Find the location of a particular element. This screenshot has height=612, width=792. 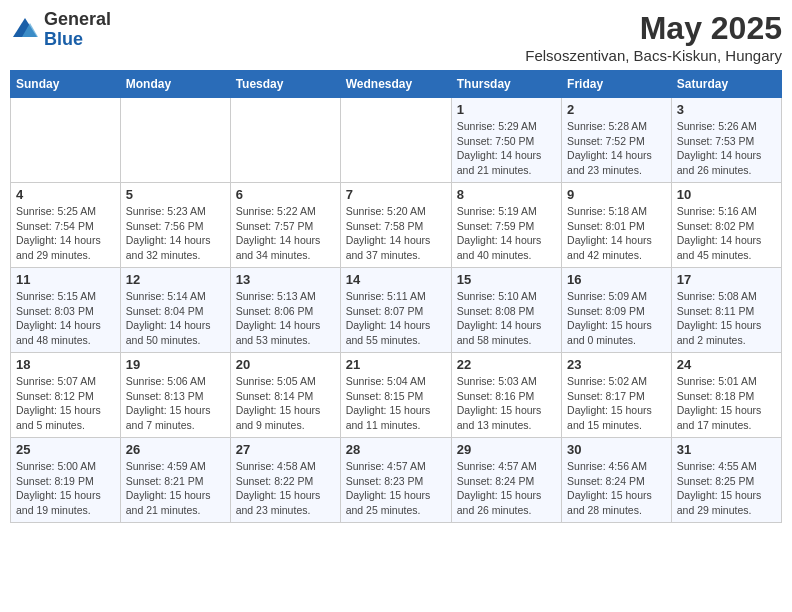

day-info: Sunrise: 5:25 AM Sunset: 7:54 PM Dayligh… is located at coordinates (66, 234).